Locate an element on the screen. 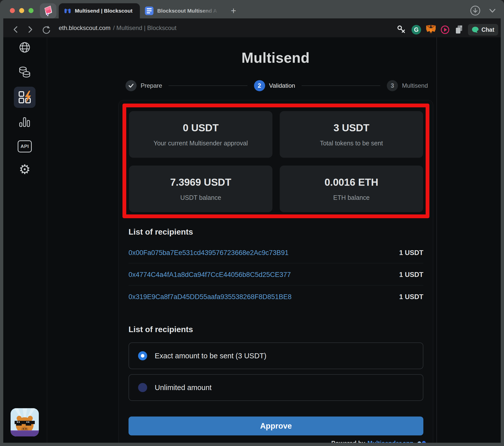 Image resolution: width=504 pixels, height=446 pixels. window-frame-left is located at coordinates (2, 232).